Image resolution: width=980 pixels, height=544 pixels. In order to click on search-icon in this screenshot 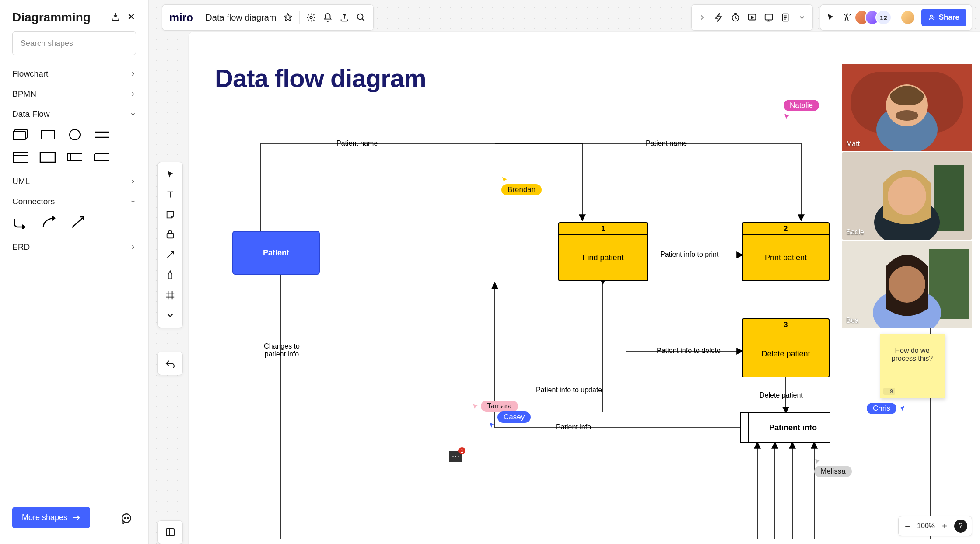, I will do `click(361, 17)`.